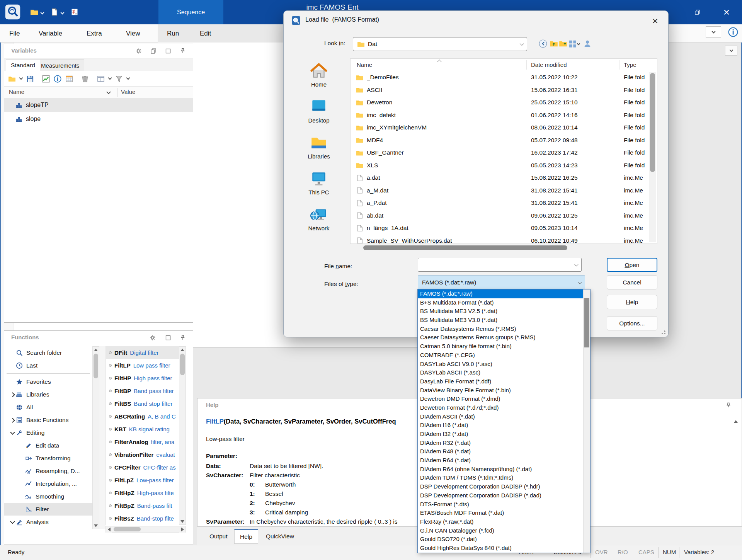 Image resolution: width=742 pixels, height=560 pixels. I want to click on user-options-button, so click(587, 44).